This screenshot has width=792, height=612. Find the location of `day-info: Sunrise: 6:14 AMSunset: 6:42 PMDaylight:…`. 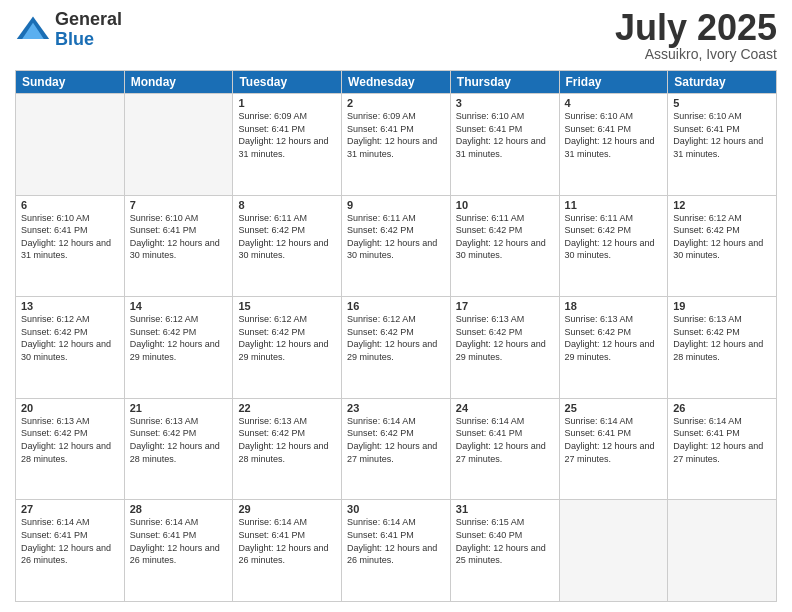

day-info: Sunrise: 6:14 AMSunset: 6:42 PMDaylight:… is located at coordinates (396, 440).